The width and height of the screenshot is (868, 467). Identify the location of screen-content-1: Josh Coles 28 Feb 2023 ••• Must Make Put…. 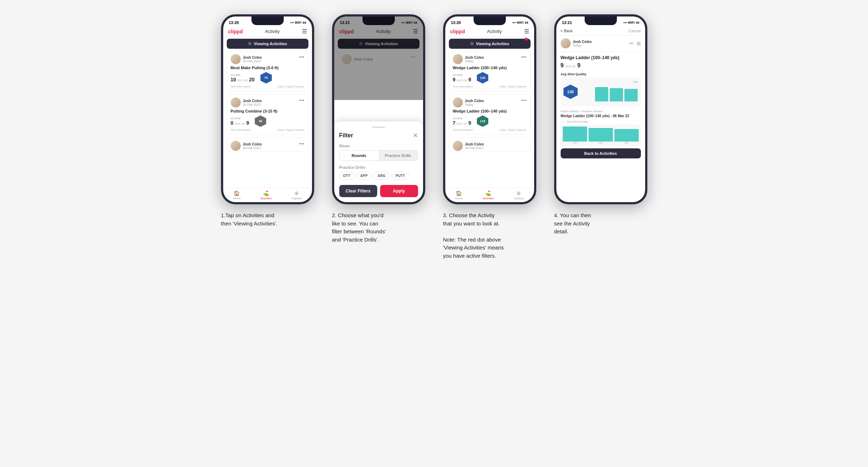
(268, 119).